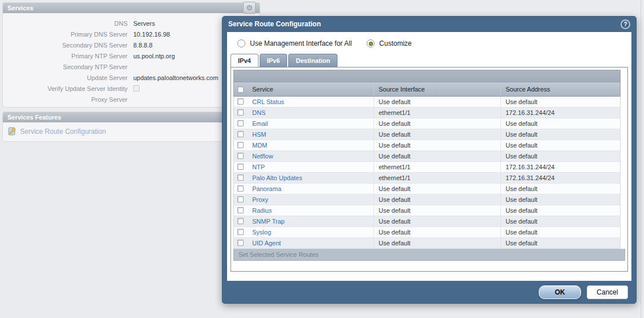 The height and width of the screenshot is (318, 644). I want to click on services-row-label: Primary DNS Server, so click(65, 34).